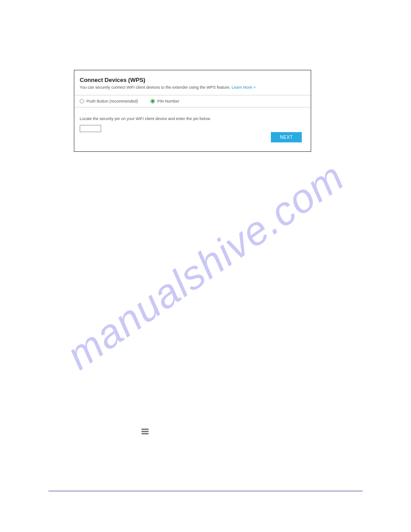 The width and height of the screenshot is (411, 532). I want to click on panel-subtitle: You can securely connect WiFi client dev…, so click(193, 90).